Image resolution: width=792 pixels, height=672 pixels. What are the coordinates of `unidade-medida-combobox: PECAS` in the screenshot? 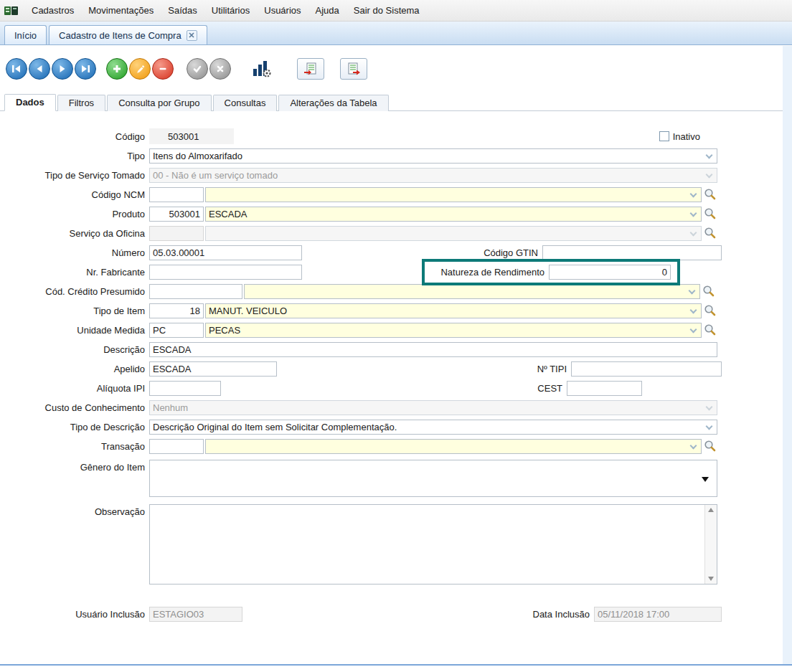 It's located at (453, 330).